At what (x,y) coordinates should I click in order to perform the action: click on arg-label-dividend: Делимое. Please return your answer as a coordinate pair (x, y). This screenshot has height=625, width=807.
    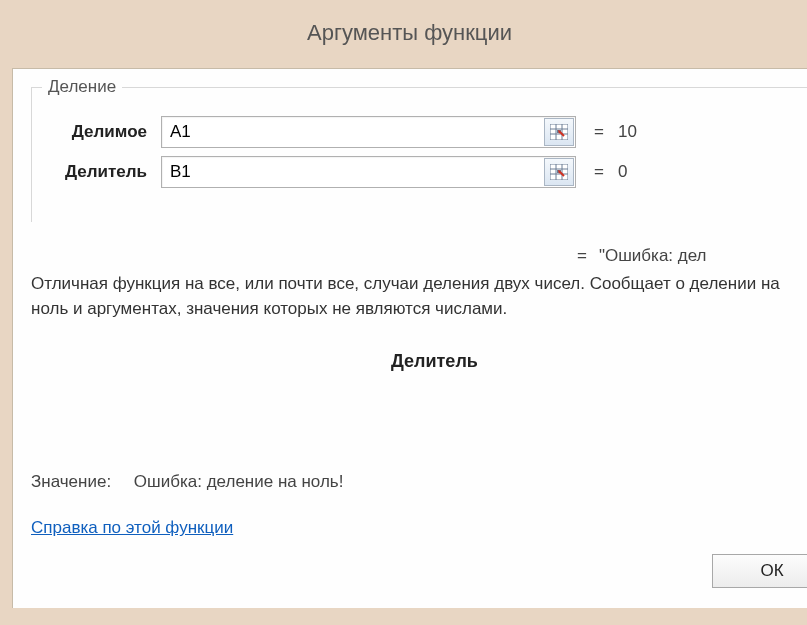
    Looking at the image, I should click on (104, 132).